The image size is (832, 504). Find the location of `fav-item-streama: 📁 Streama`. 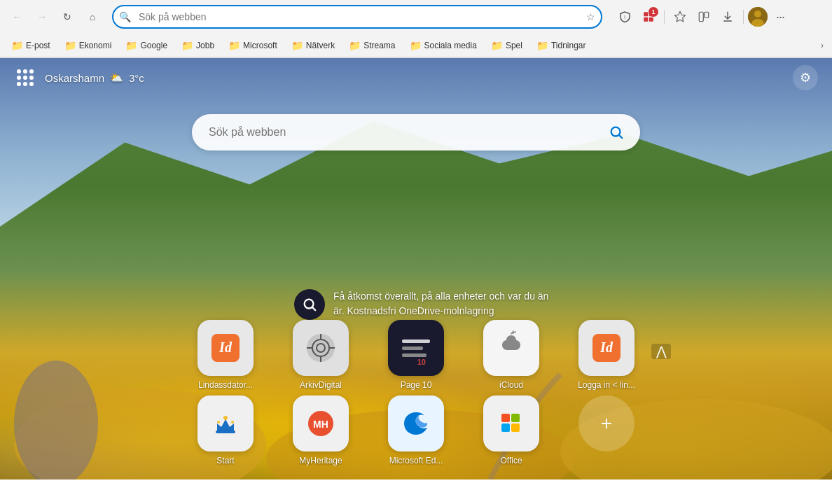

fav-item-streama: 📁 Streama is located at coordinates (372, 46).